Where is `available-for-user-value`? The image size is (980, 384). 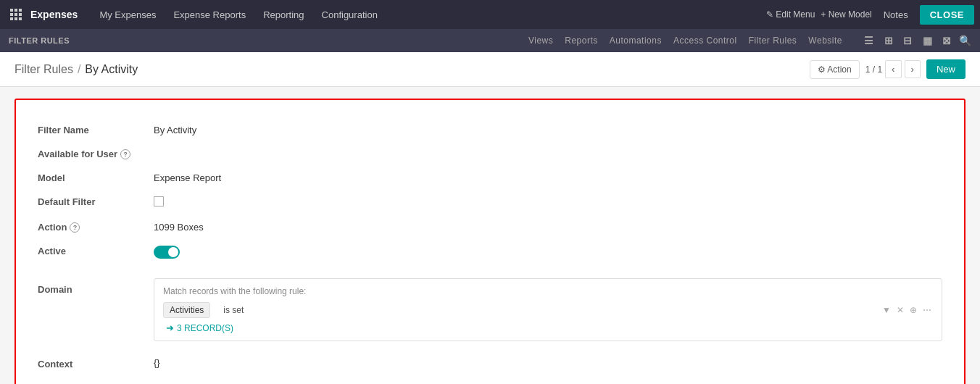
available-for-user-value is located at coordinates (548, 148).